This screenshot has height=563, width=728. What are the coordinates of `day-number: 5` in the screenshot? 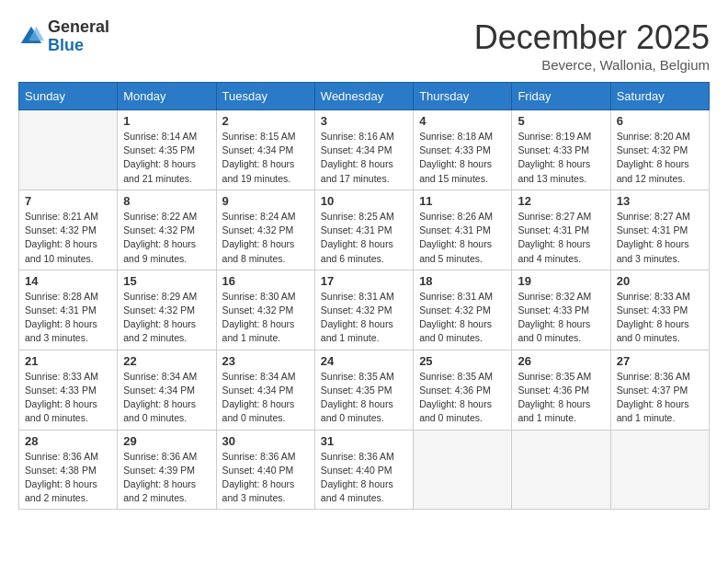 It's located at (561, 121).